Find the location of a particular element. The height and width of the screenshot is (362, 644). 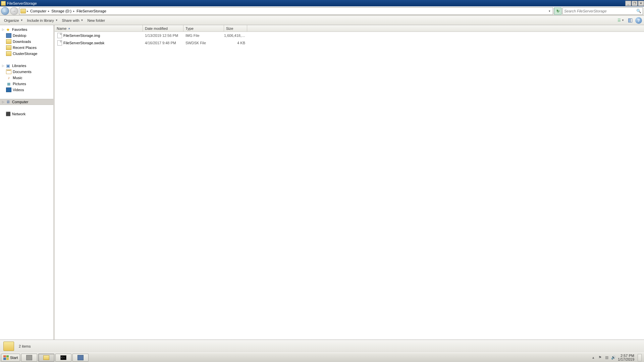

taskbar-app-cmd: C:\ is located at coordinates (63, 358).